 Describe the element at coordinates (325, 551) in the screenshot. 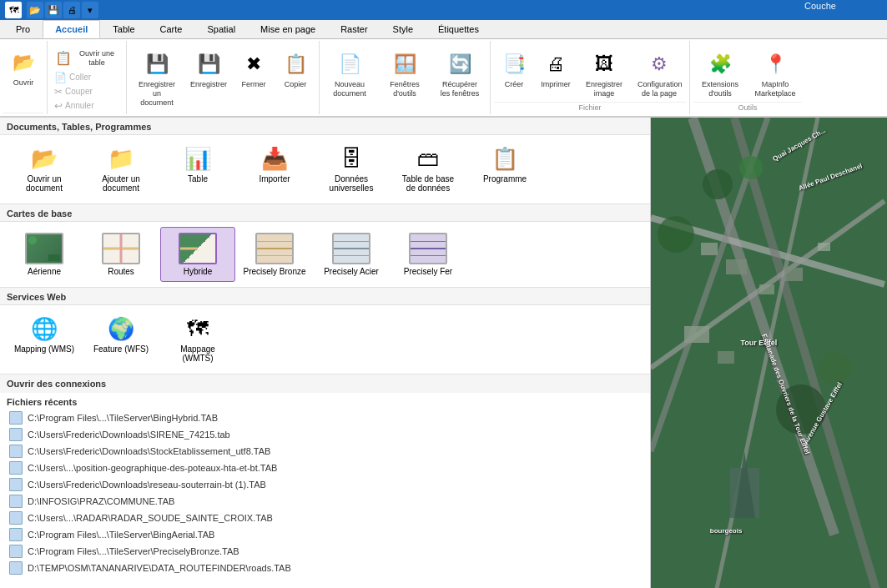

I see `recent-file-8: C:\Program Files\...\TileServer\Precisel…` at that location.